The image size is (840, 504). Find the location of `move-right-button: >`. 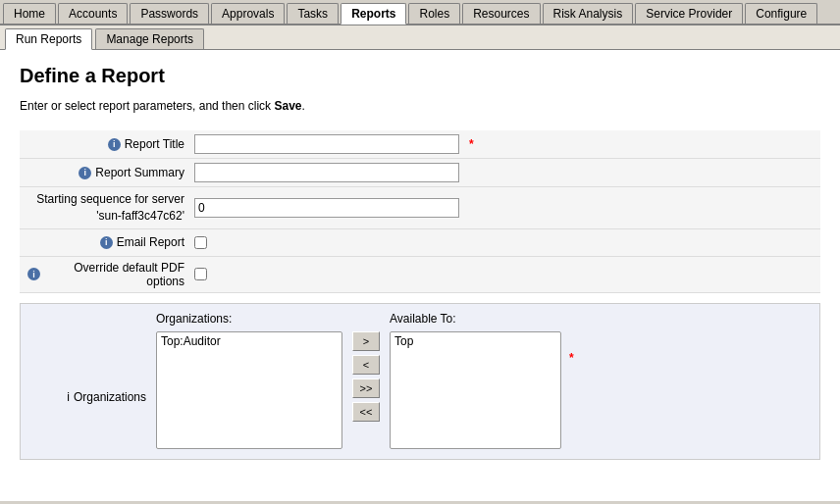

move-right-button: > is located at coordinates (366, 341).